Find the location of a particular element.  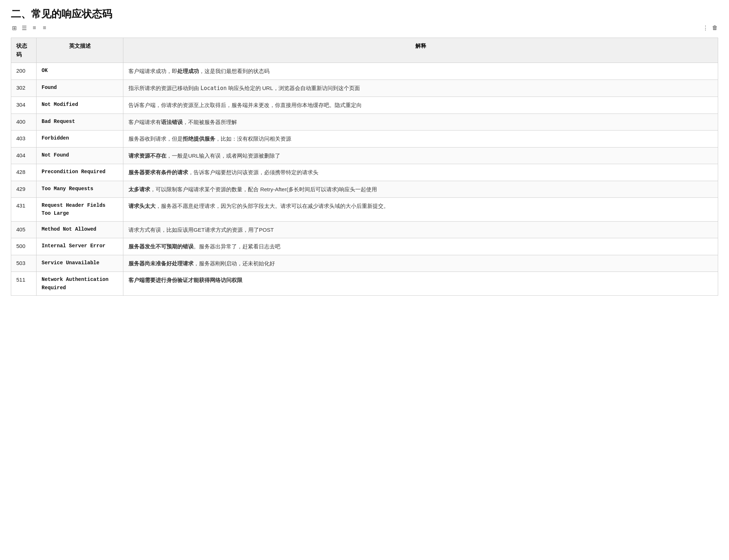

table-row: 500Internal Server Error服务器发生不可预期的错误。服务器… is located at coordinates (365, 247).